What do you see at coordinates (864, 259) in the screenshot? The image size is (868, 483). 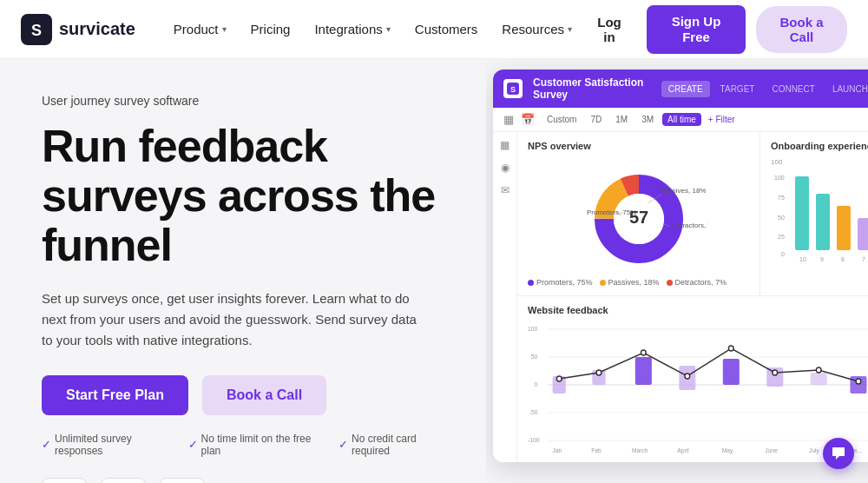 I see `svg-text: 7` at bounding box center [864, 259].